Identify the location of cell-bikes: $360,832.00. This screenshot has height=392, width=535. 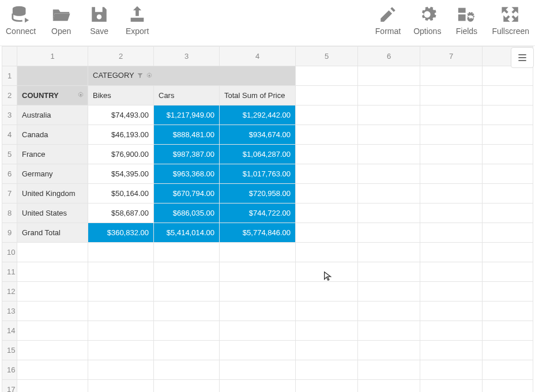
(121, 233).